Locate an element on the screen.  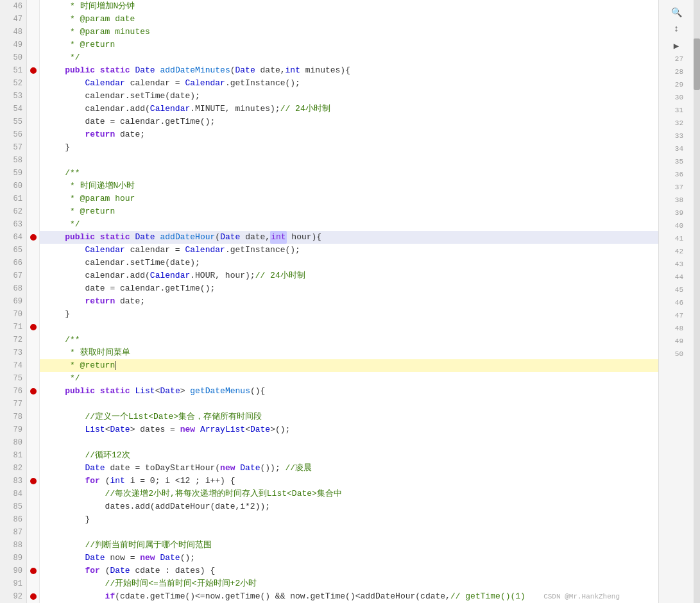
code-token: .MINUTE, minutes); is located at coordinates (235, 109).